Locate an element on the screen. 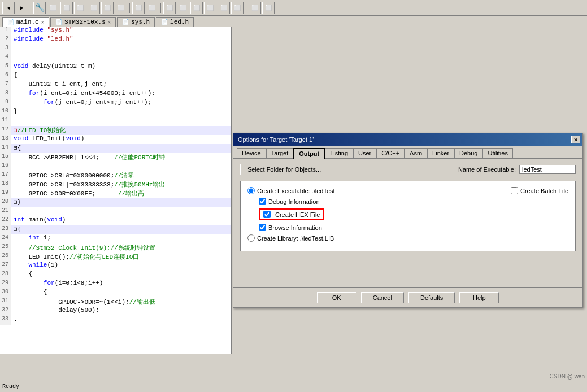 The image size is (587, 392). help-button: Help is located at coordinates (479, 298).